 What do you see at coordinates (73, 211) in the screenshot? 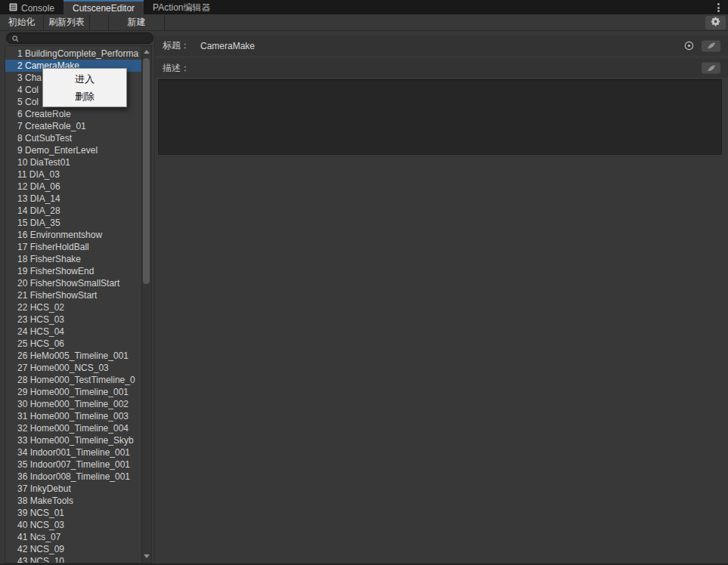
I see `list-item: 14 DIA_28` at bounding box center [73, 211].